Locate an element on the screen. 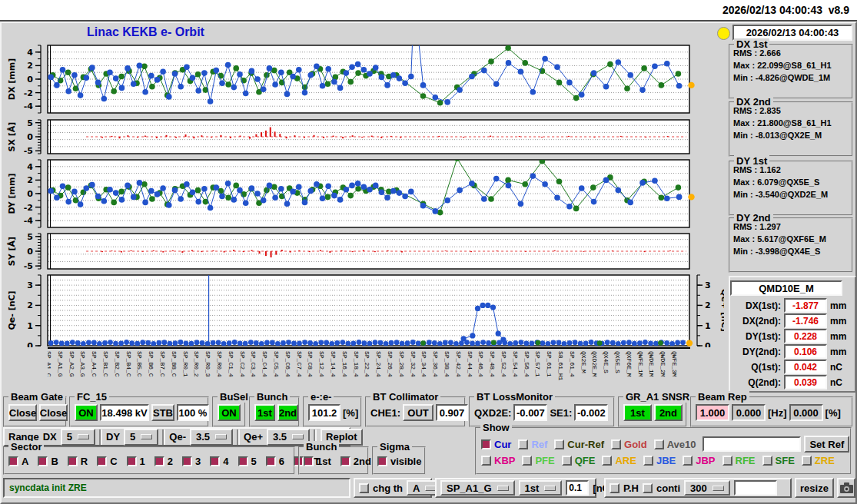  sigma-checkbox-visible is located at coordinates (383, 461).